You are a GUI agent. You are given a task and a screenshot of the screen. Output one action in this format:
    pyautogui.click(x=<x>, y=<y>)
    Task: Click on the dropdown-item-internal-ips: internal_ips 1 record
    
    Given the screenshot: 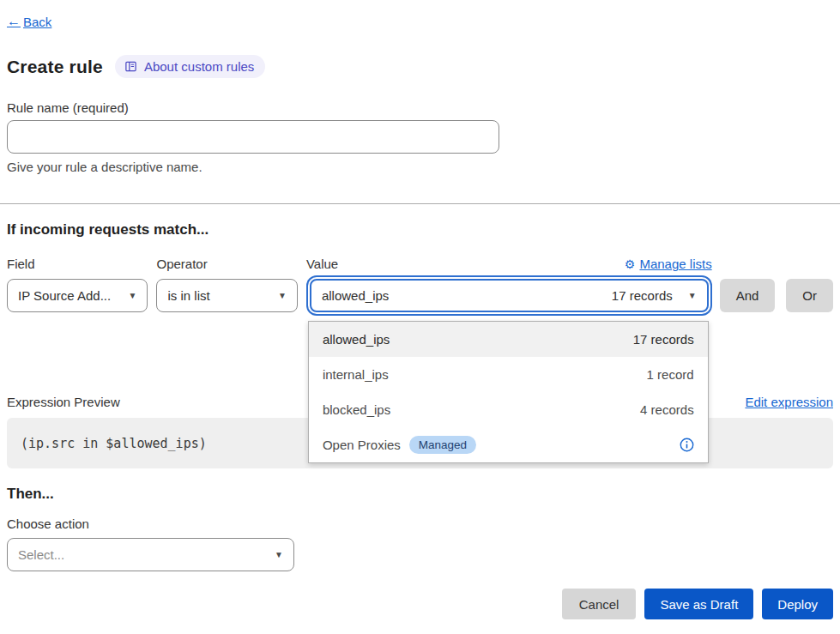 What is the action you would take?
    pyautogui.click(x=508, y=374)
    